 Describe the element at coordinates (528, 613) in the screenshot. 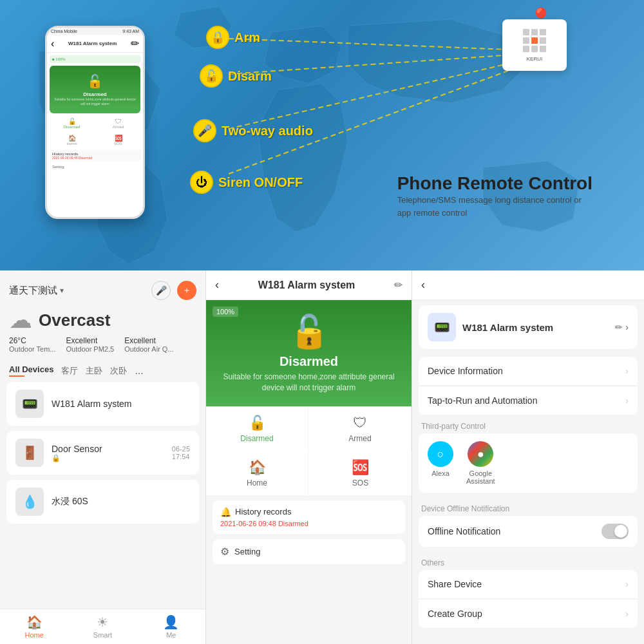

I see `settings-menu-group: Create Group ›` at that location.